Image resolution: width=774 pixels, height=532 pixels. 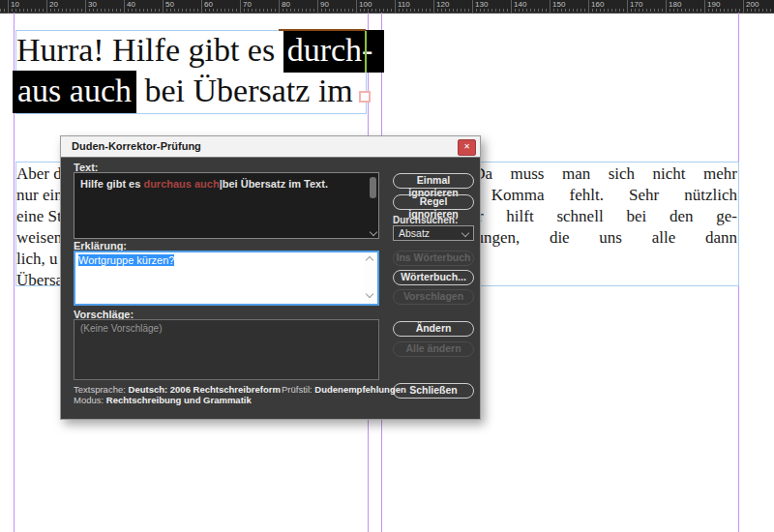 What do you see at coordinates (433, 329) in the screenshot?
I see `change-button: Ändern` at bounding box center [433, 329].